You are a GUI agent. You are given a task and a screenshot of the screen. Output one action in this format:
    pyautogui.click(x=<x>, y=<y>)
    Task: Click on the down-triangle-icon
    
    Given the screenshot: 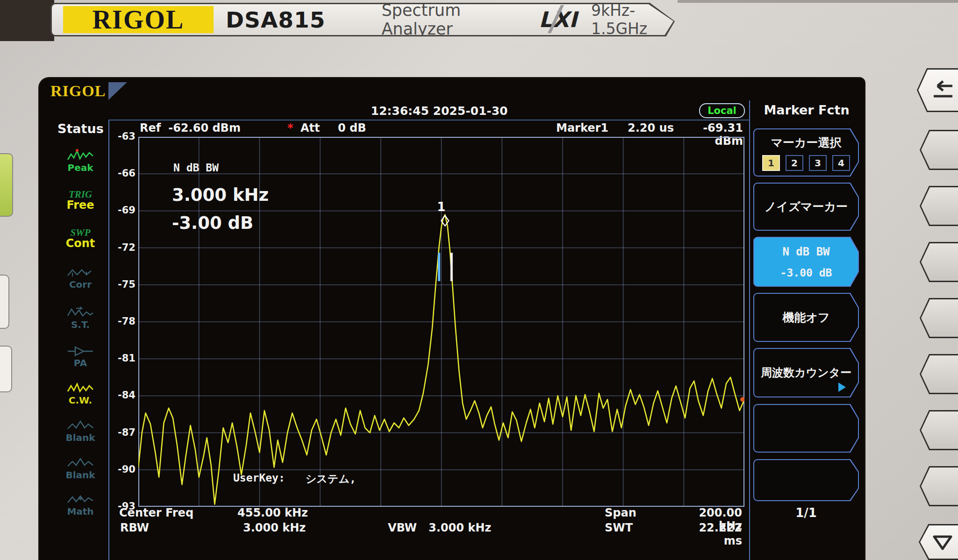 What is the action you would take?
    pyautogui.click(x=943, y=542)
    